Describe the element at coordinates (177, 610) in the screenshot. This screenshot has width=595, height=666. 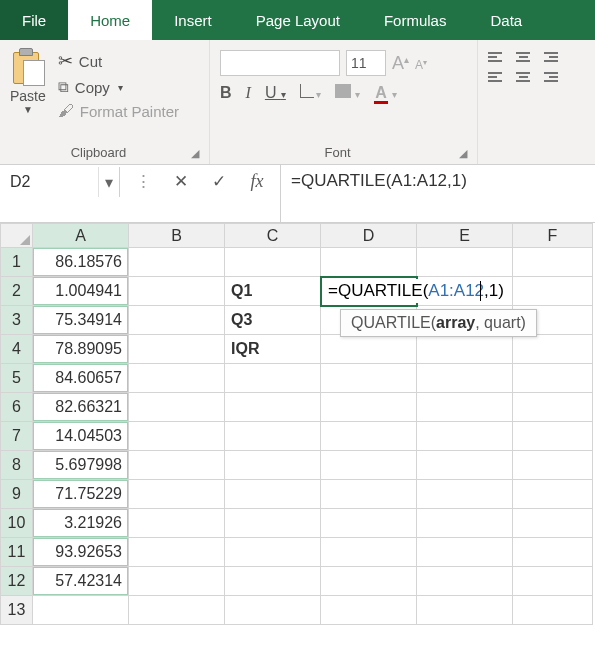
I see `cell-B13` at that location.